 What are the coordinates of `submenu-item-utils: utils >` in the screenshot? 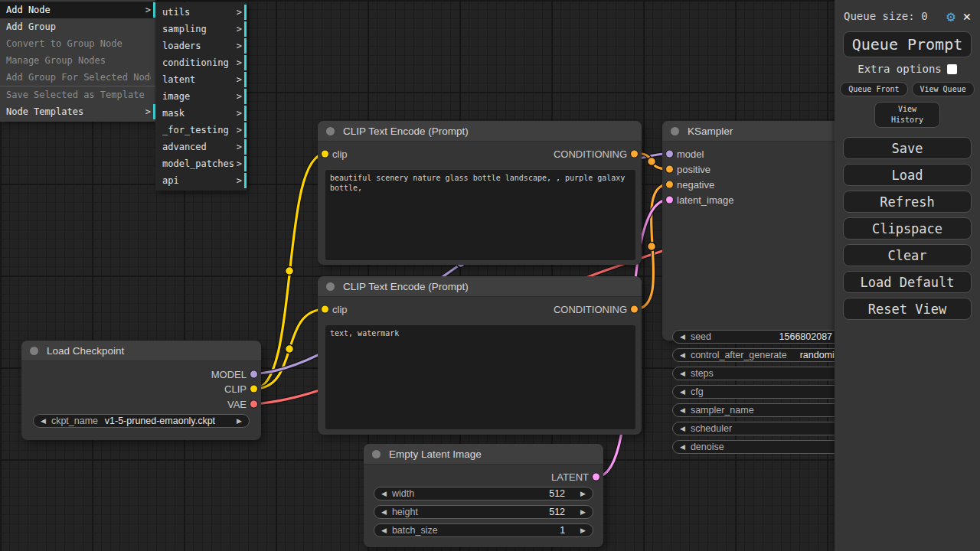 It's located at (201, 12).